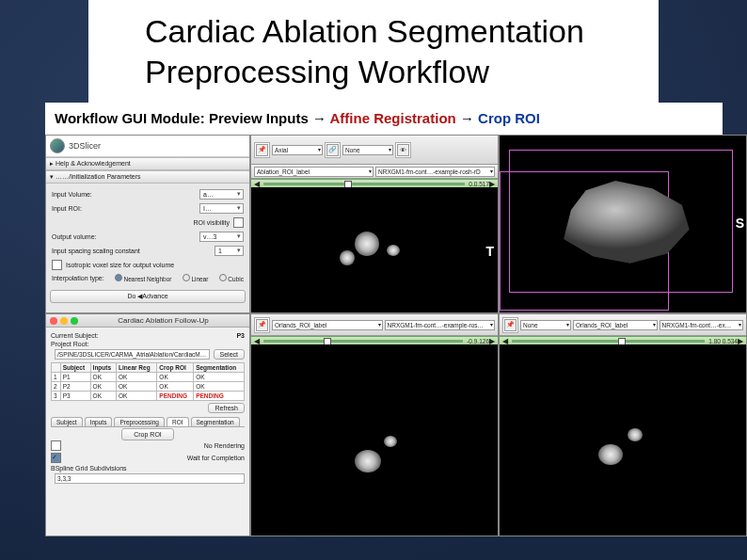 The width and height of the screenshot is (747, 560). What do you see at coordinates (70, 344) in the screenshot?
I see `label-project-root: Project Root:` at bounding box center [70, 344].